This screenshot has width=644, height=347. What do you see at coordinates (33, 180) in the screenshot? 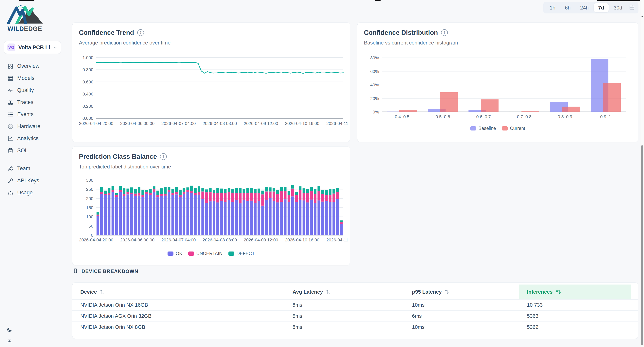
I see `sidebar-item-api-keys: API Keys` at bounding box center [33, 180].